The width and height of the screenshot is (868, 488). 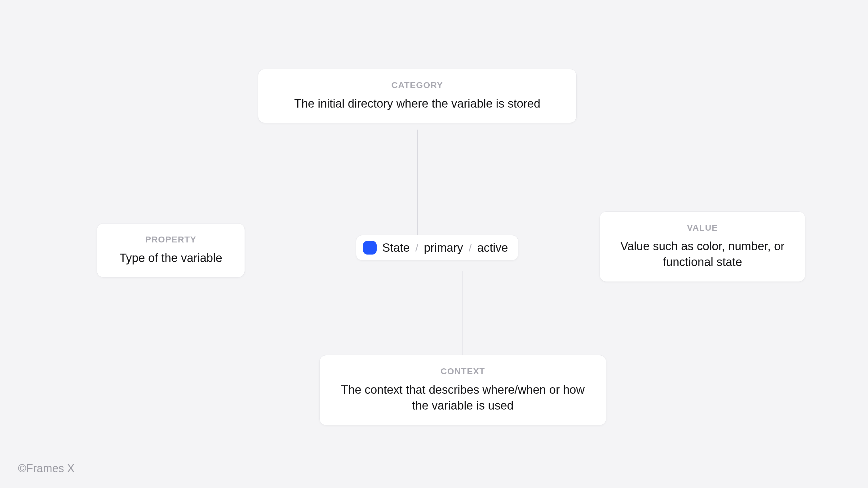 What do you see at coordinates (370, 248) in the screenshot?
I see `color-swatch-icon` at bounding box center [370, 248].